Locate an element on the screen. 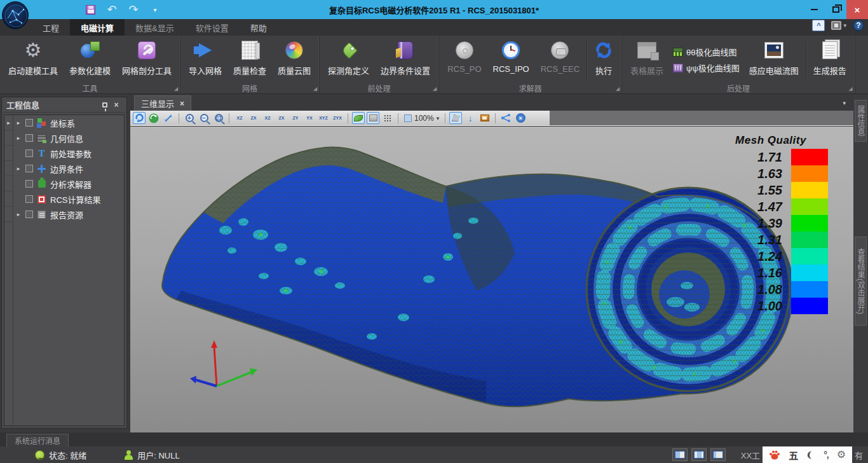  tab-property-info: 属性信息 is located at coordinates (860, 121).